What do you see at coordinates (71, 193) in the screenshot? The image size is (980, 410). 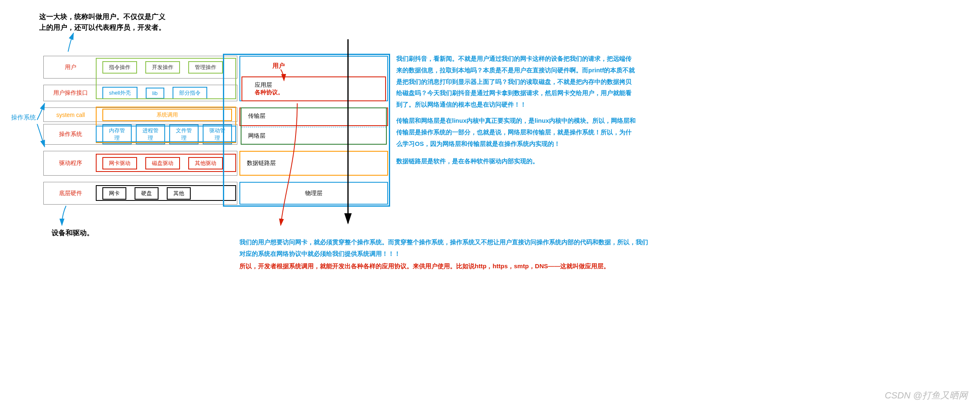 I see `row-hw-label: 底层硬件` at bounding box center [71, 193].